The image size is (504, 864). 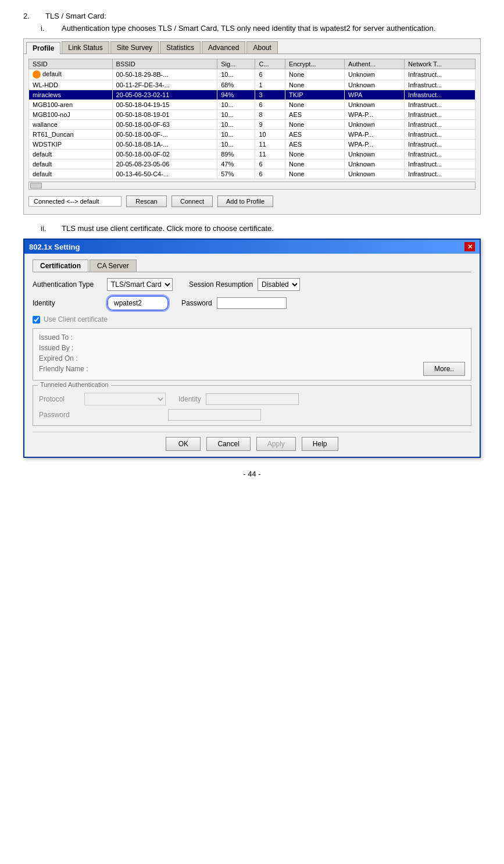 I want to click on session-select: Disabled, so click(x=279, y=285).